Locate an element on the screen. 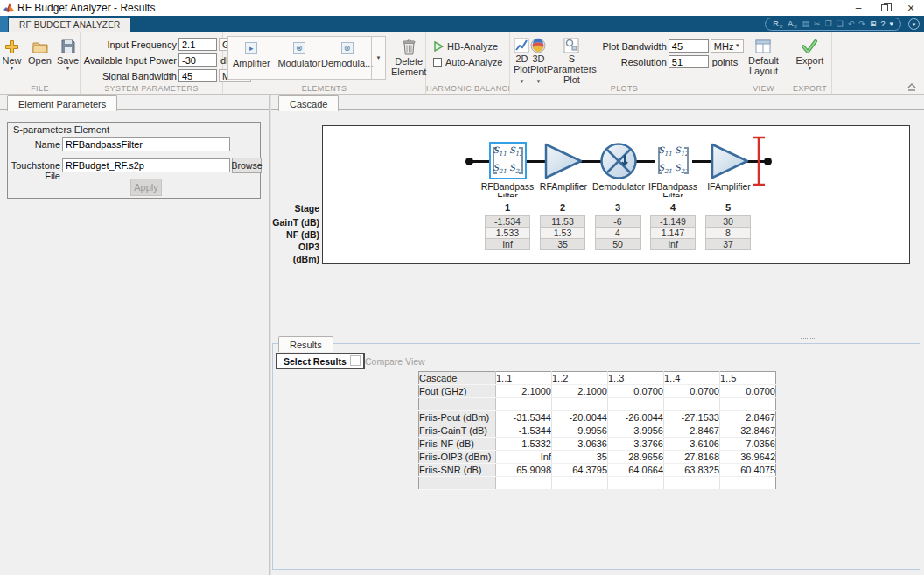 The height and width of the screenshot is (575, 924). results-value-cell: 28.9656 is located at coordinates (636, 457).